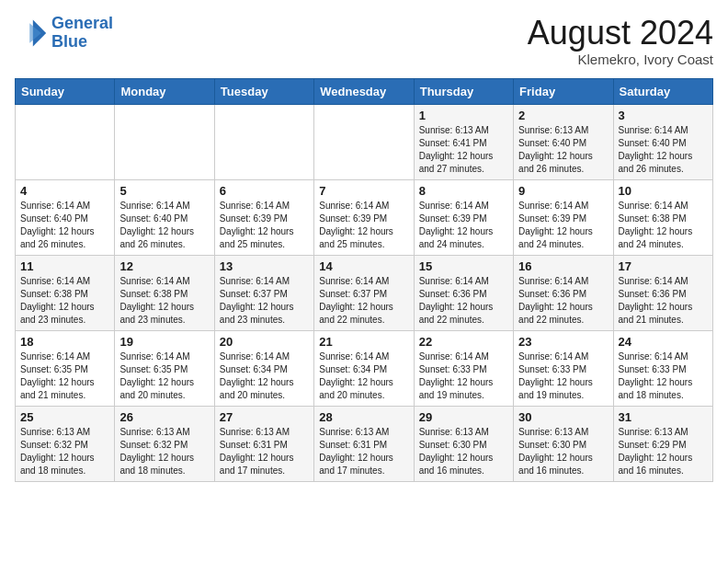  Describe the element at coordinates (265, 267) in the screenshot. I see `day-number: 13` at that location.